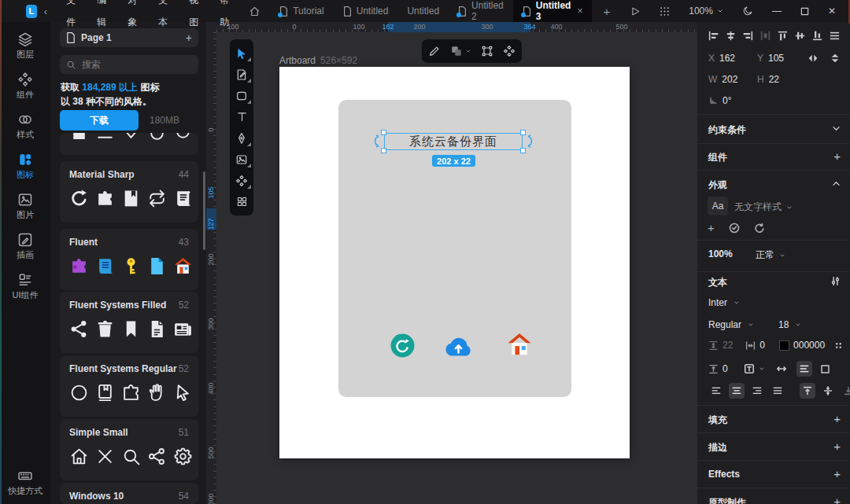 This screenshot has height=504, width=850. Describe the element at coordinates (242, 159) in the screenshot. I see `image-tool` at that location.